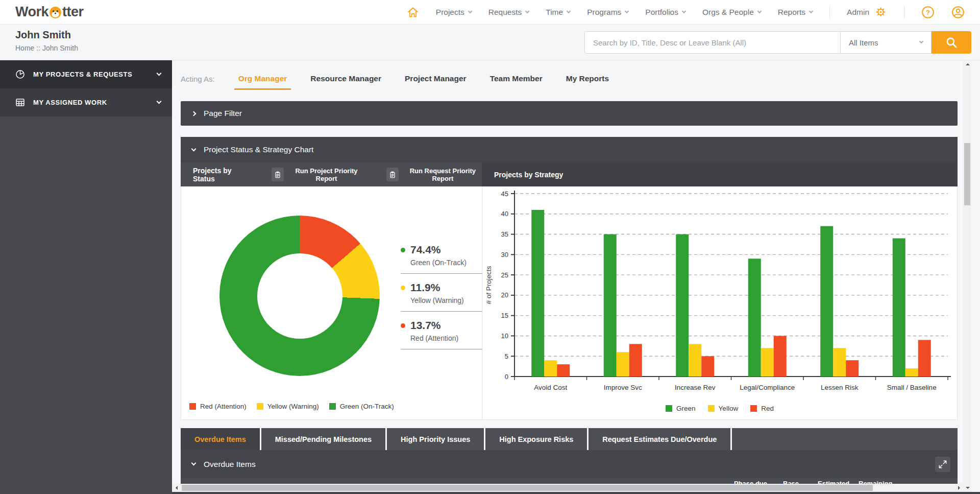 Image resolution: width=980 pixels, height=494 pixels. Describe the element at coordinates (958, 12) in the screenshot. I see `user-account-icon` at that location.